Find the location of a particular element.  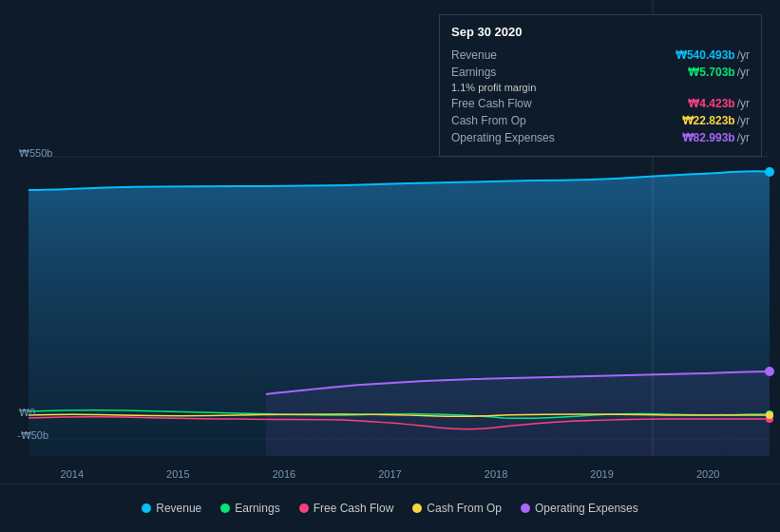

x-axis-label: 2020 is located at coordinates (708, 474).